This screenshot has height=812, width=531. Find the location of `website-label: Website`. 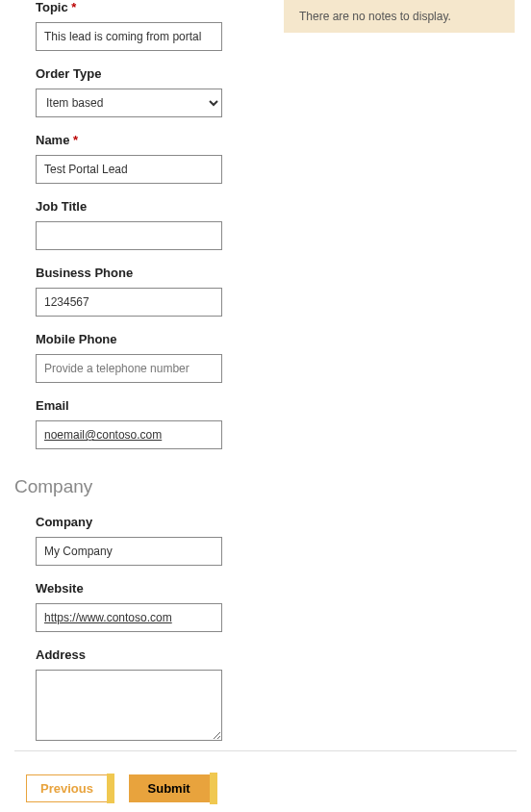

website-label: Website is located at coordinates (150, 589).